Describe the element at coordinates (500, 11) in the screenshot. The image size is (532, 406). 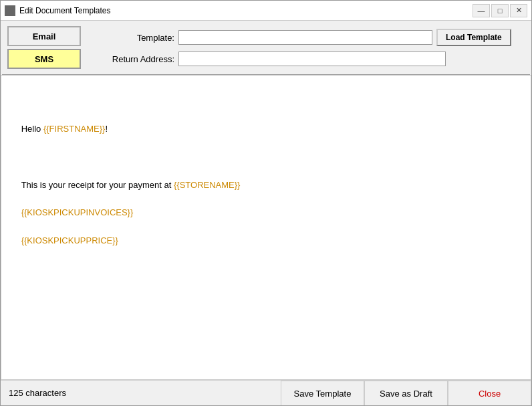
I see `maximize-button: □` at that location.